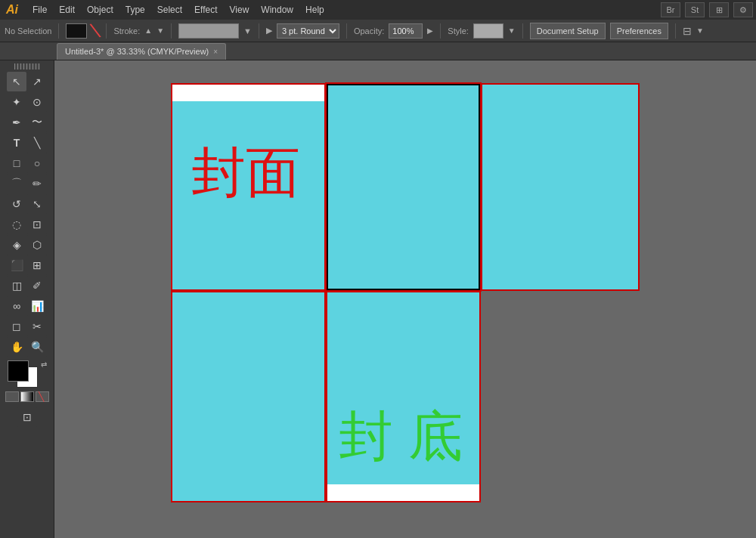 The width and height of the screenshot is (756, 538). I want to click on free-transform-tool: ⊡, so click(37, 224).